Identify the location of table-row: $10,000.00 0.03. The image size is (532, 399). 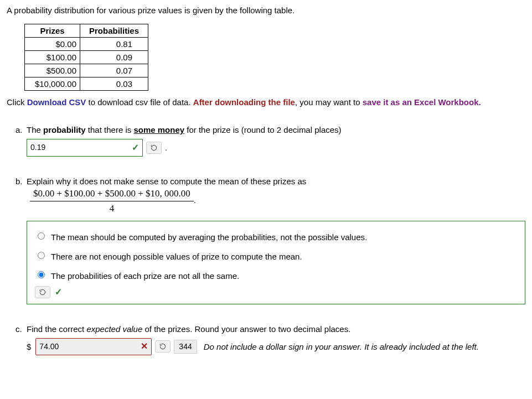
(86, 84).